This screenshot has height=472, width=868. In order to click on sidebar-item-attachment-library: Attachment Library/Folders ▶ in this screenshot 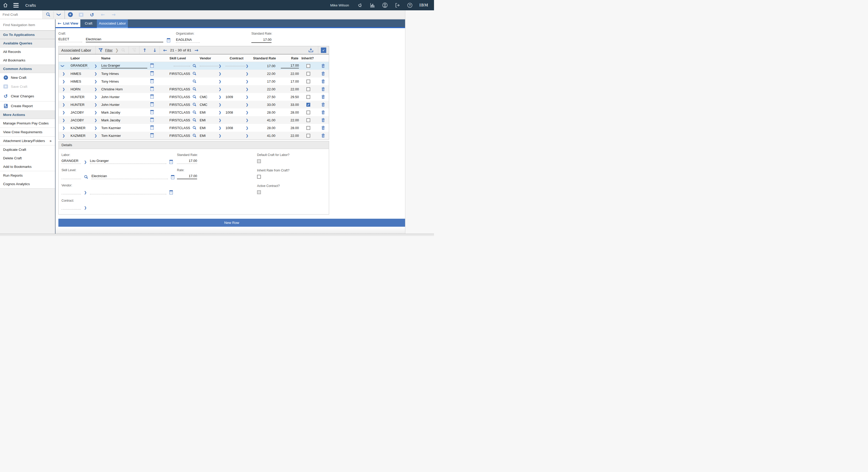, I will do `click(28, 141)`.